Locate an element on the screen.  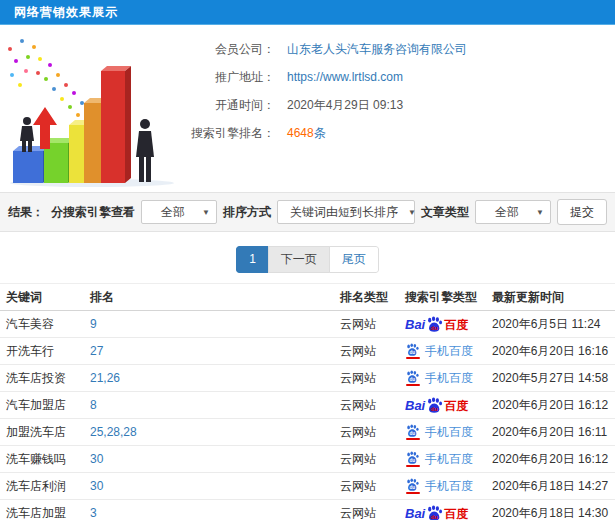
rank-link: 3 is located at coordinates (94, 513).